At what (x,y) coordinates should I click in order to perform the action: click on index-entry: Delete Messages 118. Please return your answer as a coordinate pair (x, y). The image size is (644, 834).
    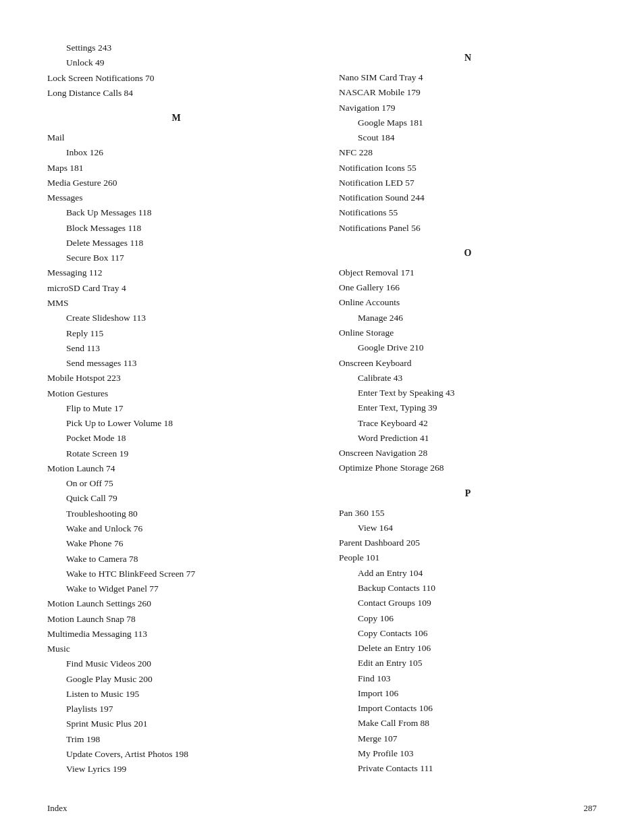
    Looking at the image, I should click on (186, 243).